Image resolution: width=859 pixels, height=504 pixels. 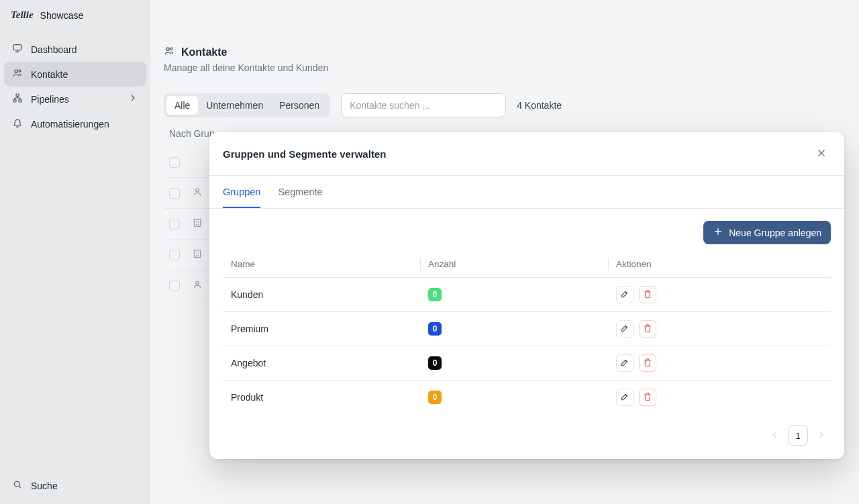 I want to click on new-group-button: Neue Gruppe anlegen, so click(x=767, y=232).